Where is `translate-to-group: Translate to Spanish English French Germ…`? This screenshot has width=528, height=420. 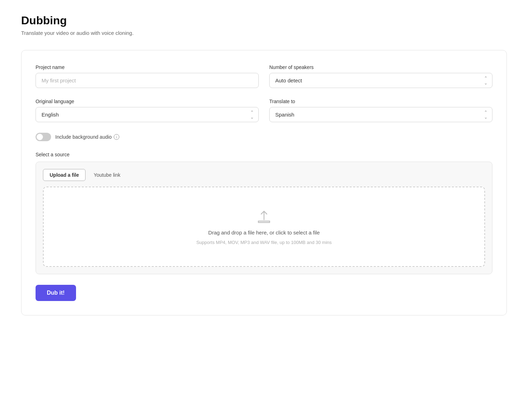
translate-to-group: Translate to Spanish English French Germ… is located at coordinates (381, 111).